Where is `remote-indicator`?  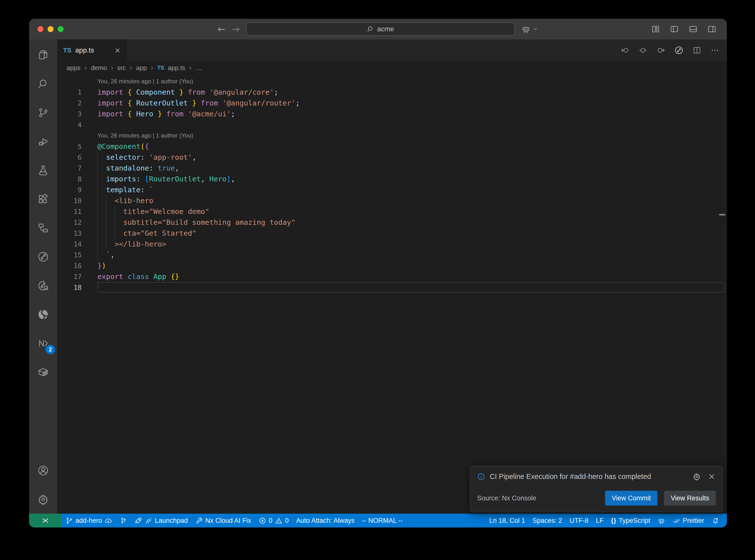
remote-indicator is located at coordinates (45, 521).